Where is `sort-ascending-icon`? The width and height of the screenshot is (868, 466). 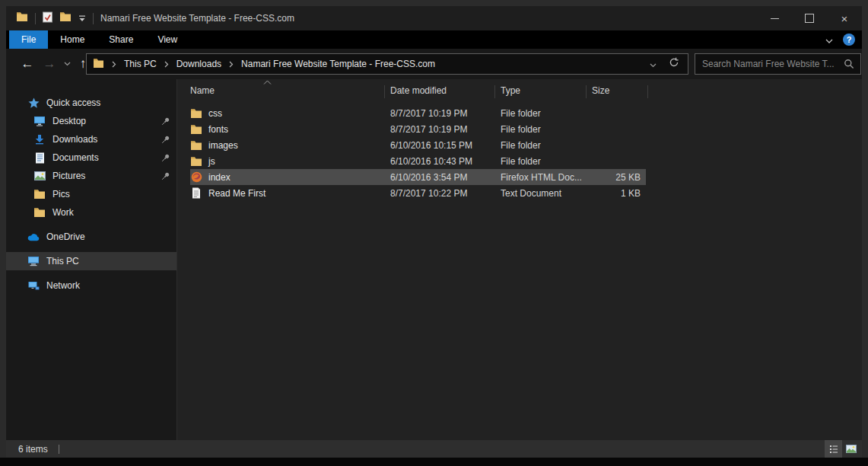 sort-ascending-icon is located at coordinates (268, 82).